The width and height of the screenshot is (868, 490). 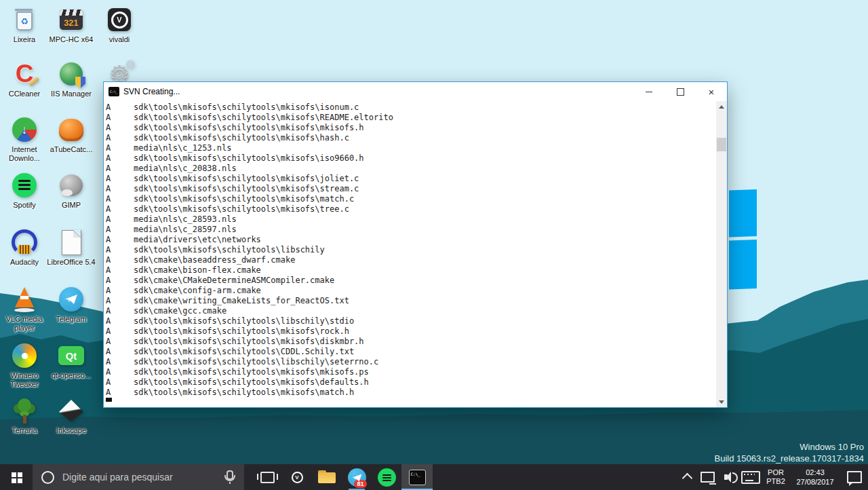 I want to click on telegram-icon, so click(x=71, y=299).